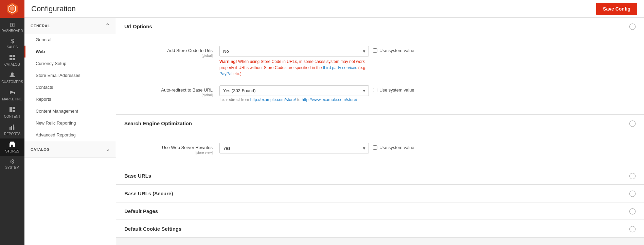 Image resolution: width=644 pixels, height=245 pixels. Describe the element at coordinates (632, 26) in the screenshot. I see `collapse-url-options-icon: ◯` at that location.